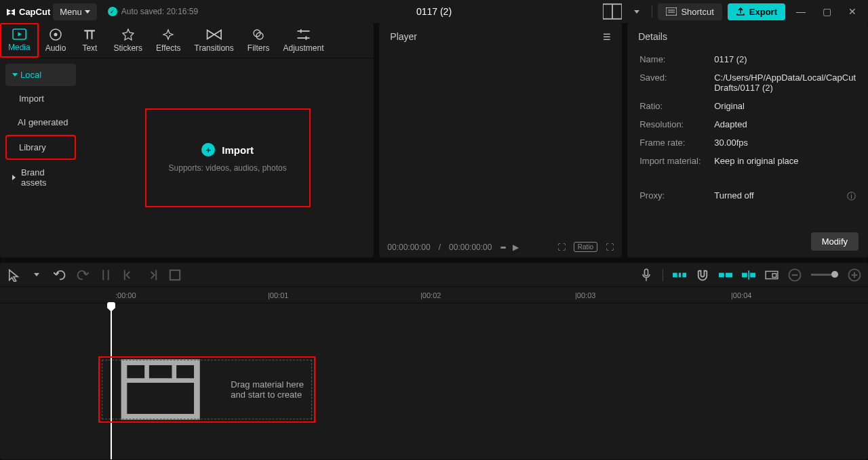  I want to click on ruler-mark: :00:00, so click(126, 295).